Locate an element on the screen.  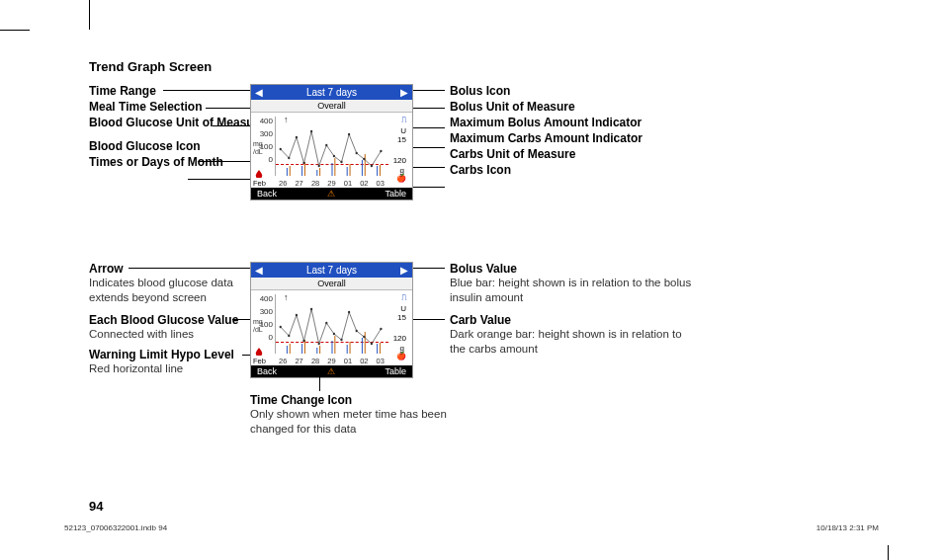
device-chart: 400 300 100 0 mg /dL ↑ is located at coordinates (332, 150).